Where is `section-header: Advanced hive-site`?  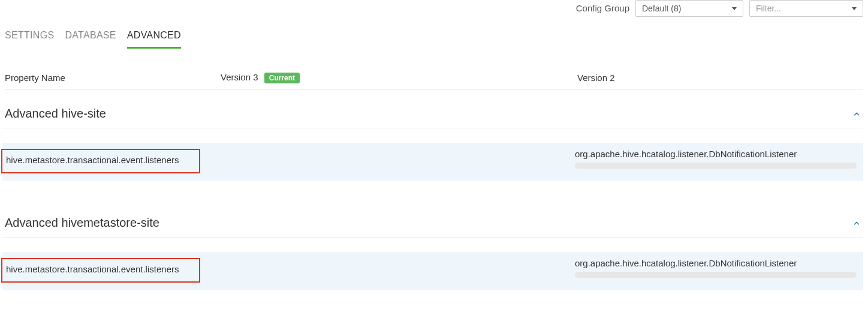
section-header: Advanced hive-site is located at coordinates (433, 116).